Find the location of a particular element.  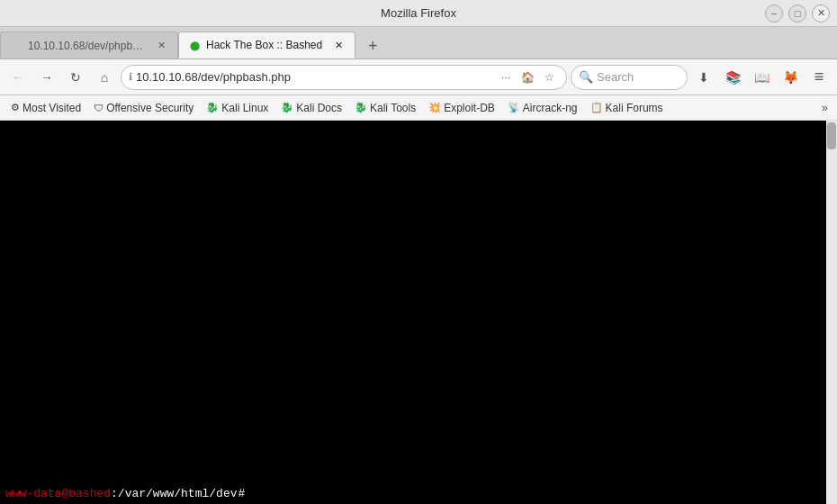

address-info-icon: ℹ is located at coordinates (130, 77).